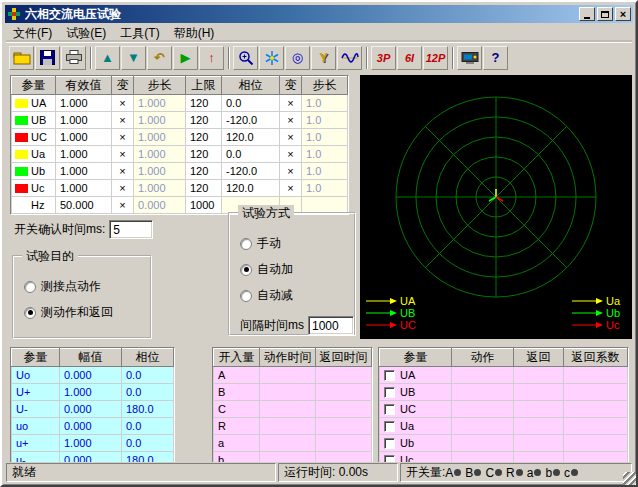 The height and width of the screenshot is (487, 638). I want to click on lower-button: ▼, so click(134, 58).